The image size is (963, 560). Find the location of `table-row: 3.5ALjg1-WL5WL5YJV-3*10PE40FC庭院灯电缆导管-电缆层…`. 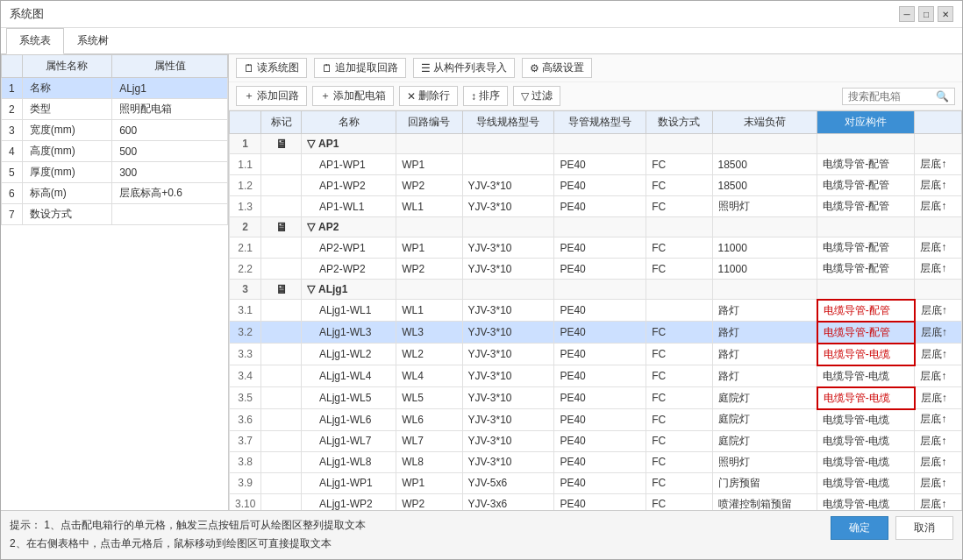

table-row: 3.5ALjg1-WL5WL5YJV-3*10PE40FC庭院灯电缆导管-电缆层… is located at coordinates (596, 398).